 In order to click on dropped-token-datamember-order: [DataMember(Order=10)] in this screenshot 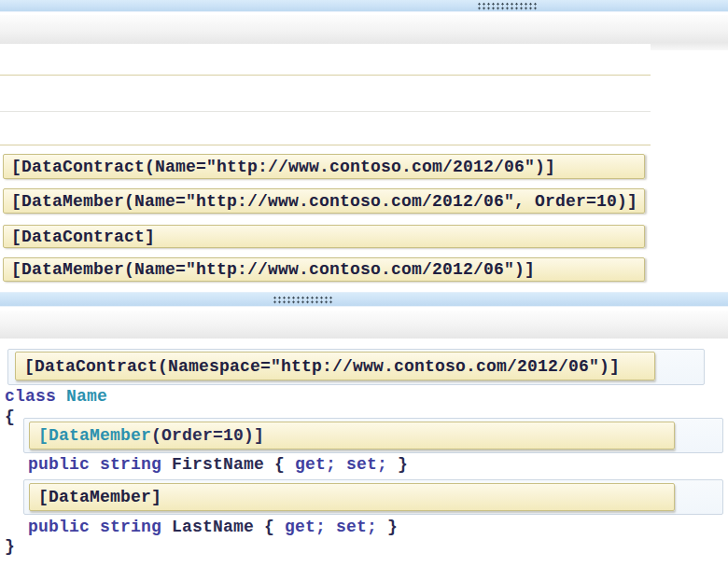, I will do `click(352, 436)`.